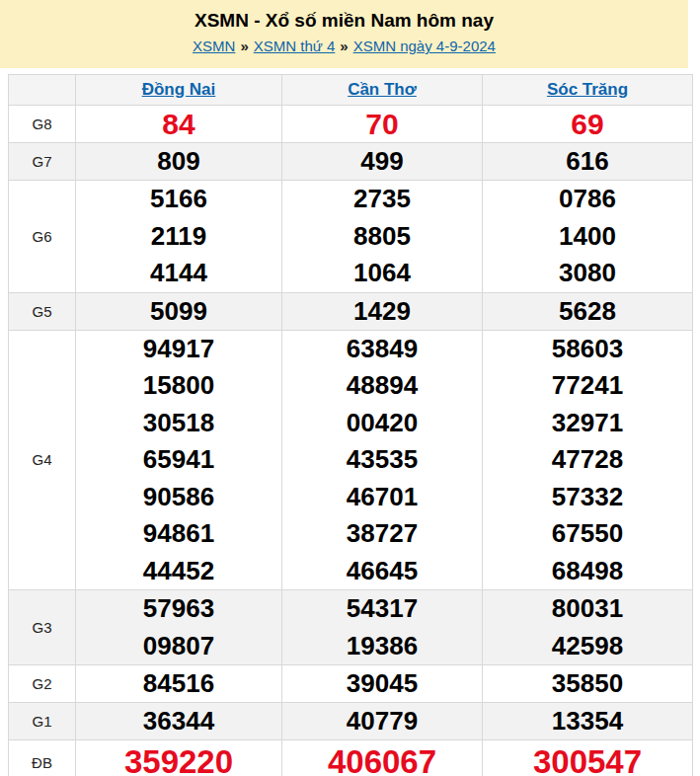 The height and width of the screenshot is (776, 700). What do you see at coordinates (179, 162) in the screenshot?
I see `result-number: 809` at bounding box center [179, 162].